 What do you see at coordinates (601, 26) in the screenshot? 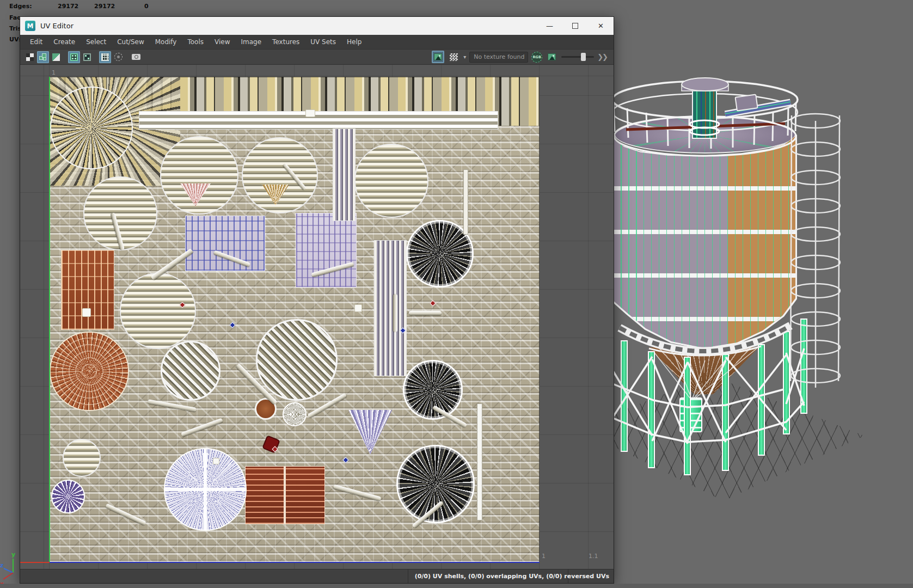
I see `close-button: ✕` at bounding box center [601, 26].